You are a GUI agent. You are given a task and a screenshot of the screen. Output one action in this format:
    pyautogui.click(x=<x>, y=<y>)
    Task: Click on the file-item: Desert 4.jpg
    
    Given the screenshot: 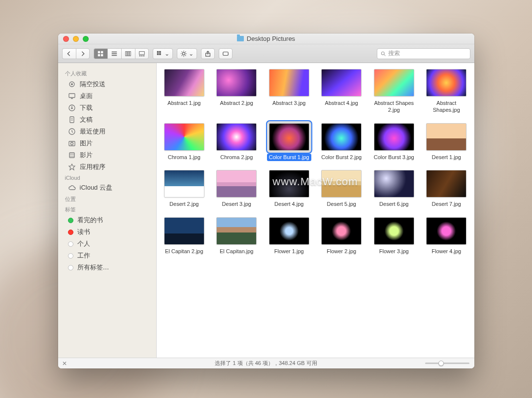 What is the action you would take?
    pyautogui.click(x=290, y=189)
    